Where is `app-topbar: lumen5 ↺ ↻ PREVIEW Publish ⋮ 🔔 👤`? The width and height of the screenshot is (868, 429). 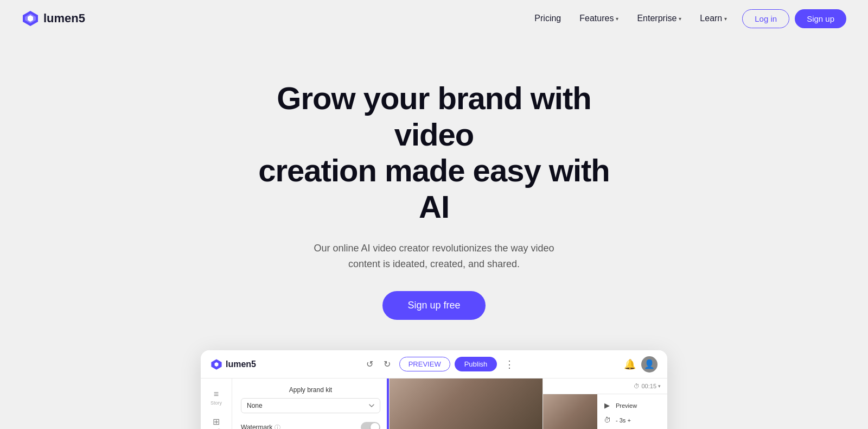 app-topbar: lumen5 ↺ ↻ PREVIEW Publish ⋮ 🔔 👤 is located at coordinates (434, 364).